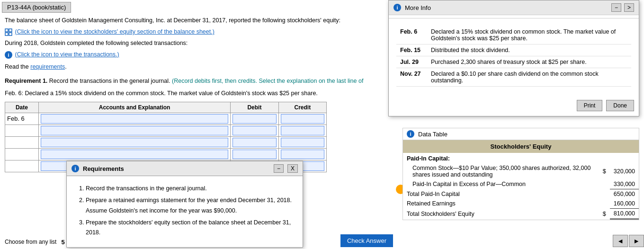  Describe the element at coordinates (96, 43) in the screenshot. I see `problem-line3: During 2018, Goldstein completed the fol…` at that location.